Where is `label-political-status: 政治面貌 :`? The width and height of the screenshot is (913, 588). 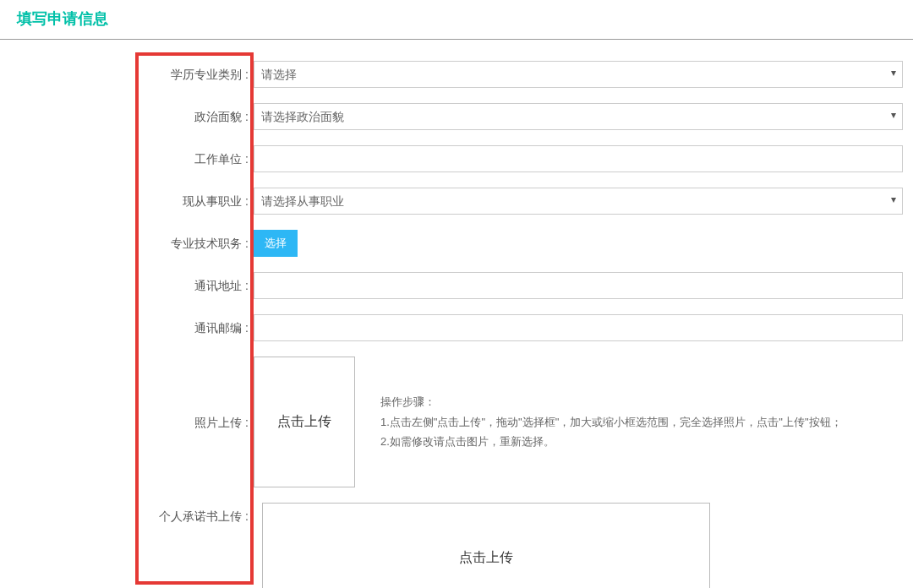 label-political-status: 政治面貌 : is located at coordinates (194, 117).